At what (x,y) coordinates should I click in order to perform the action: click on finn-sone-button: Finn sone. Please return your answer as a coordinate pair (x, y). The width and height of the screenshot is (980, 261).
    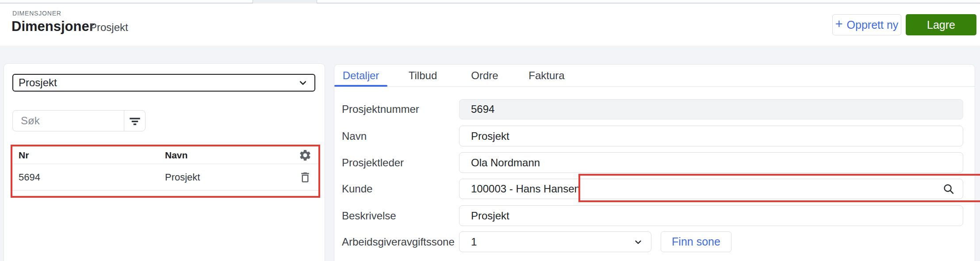
    Looking at the image, I should click on (696, 242).